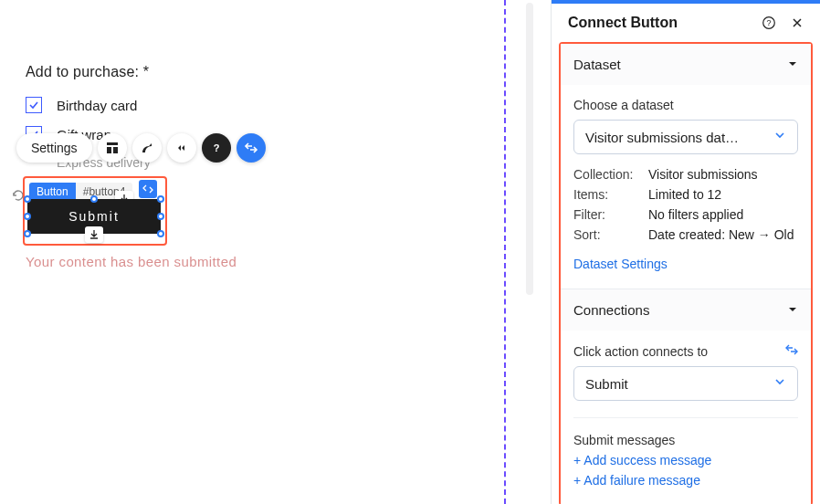 This screenshot has width=820, height=504. I want to click on settings-button: Settings, so click(55, 148).